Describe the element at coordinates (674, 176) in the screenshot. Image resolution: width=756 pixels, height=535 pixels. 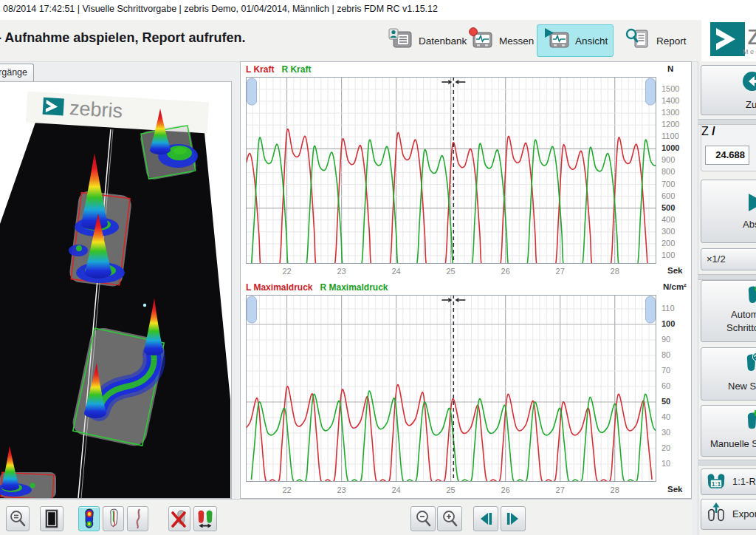
I see `kraft-y-axis: 1002003004005006007008009001000110012001…` at that location.